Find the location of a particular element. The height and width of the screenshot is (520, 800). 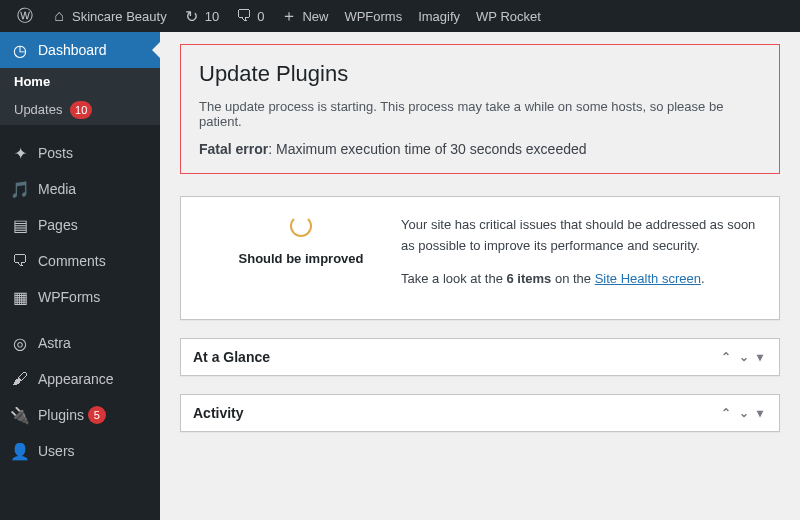

new-content: ＋New is located at coordinates (304, 16).